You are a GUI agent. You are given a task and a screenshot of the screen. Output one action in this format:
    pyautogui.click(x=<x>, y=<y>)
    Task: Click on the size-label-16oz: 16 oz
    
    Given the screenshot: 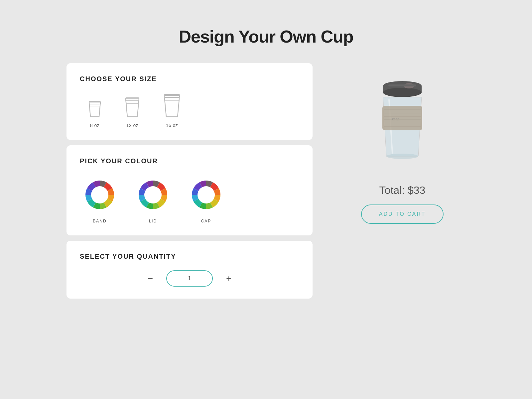 What is the action you would take?
    pyautogui.click(x=172, y=125)
    